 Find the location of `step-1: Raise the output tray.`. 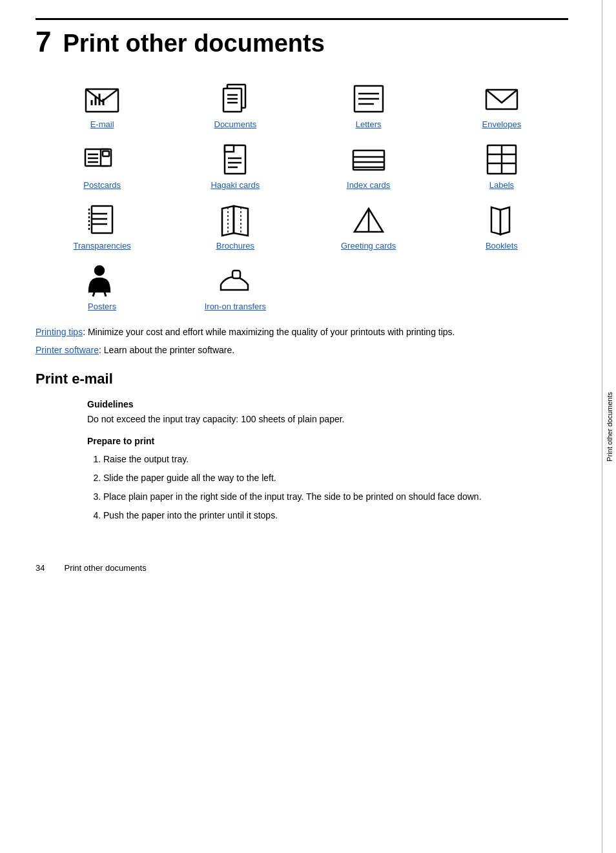

step-1: Raise the output tray. is located at coordinates (336, 460).